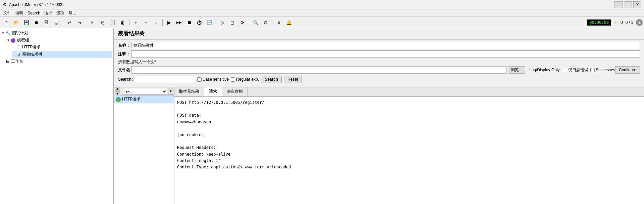  What do you see at coordinates (245, 79) in the screenshot?
I see `regular-exp-label: Regular exp.` at bounding box center [245, 79].